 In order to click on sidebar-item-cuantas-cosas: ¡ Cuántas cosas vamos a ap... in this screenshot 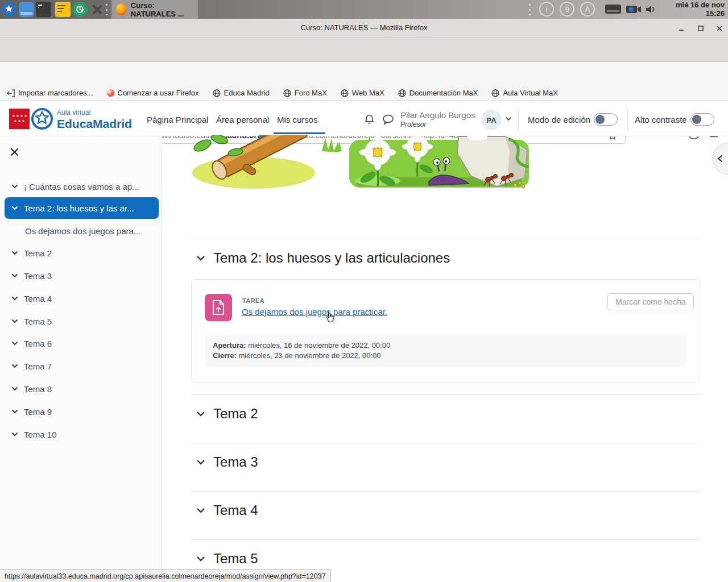, I will do `click(81, 186)`.